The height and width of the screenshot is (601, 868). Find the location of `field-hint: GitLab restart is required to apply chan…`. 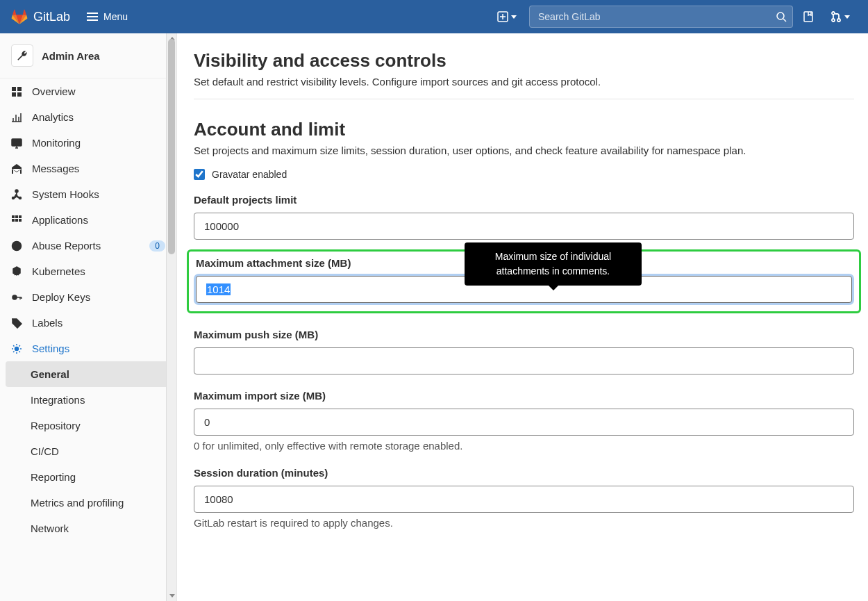

field-hint: GitLab restart is required to apply chan… is located at coordinates (524, 522).